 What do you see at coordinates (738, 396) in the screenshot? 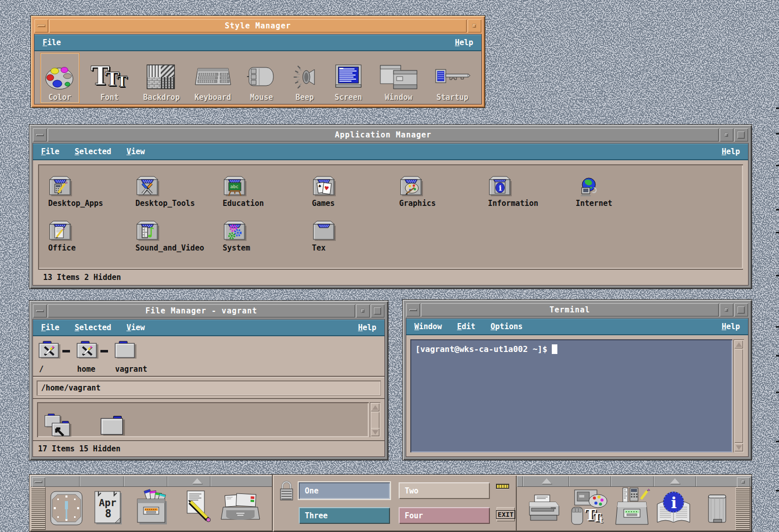
I see `terminal-scrollbar` at bounding box center [738, 396].